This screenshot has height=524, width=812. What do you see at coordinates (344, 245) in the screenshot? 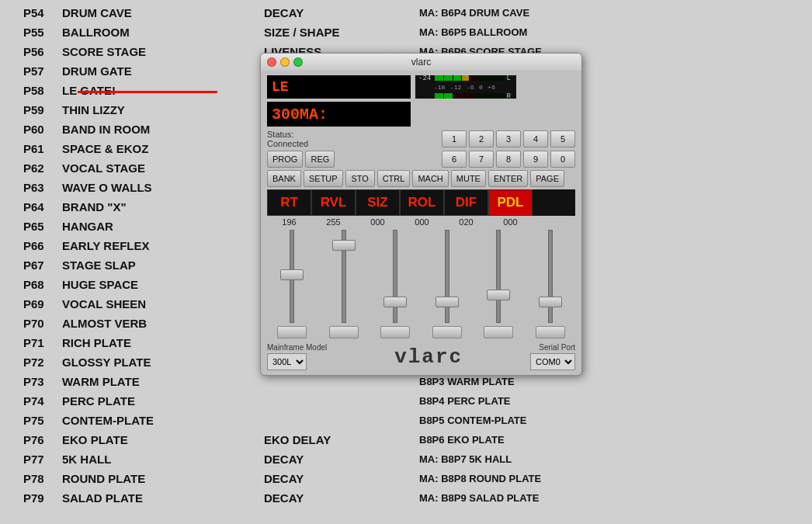
I see `fader-rvl-handle` at bounding box center [344, 245].